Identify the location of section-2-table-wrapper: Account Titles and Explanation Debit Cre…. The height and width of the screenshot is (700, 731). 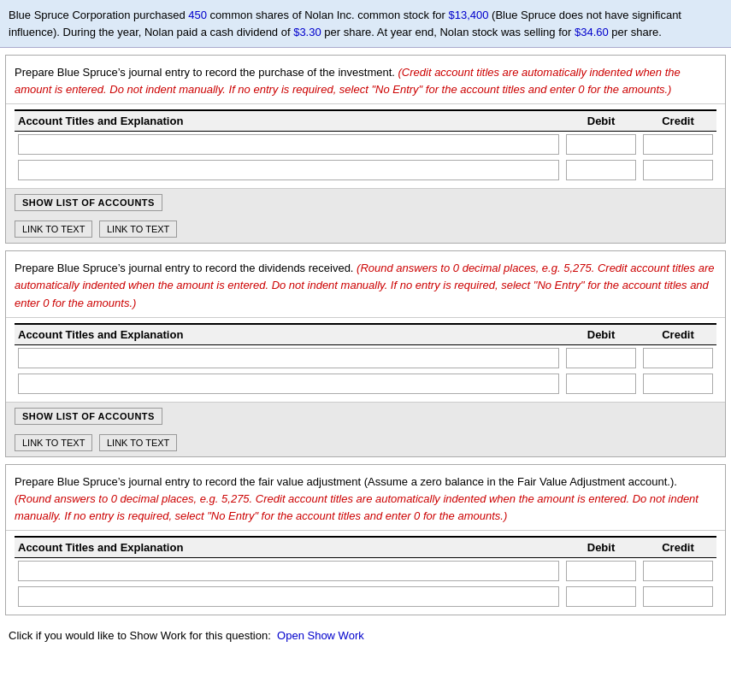
(366, 360).